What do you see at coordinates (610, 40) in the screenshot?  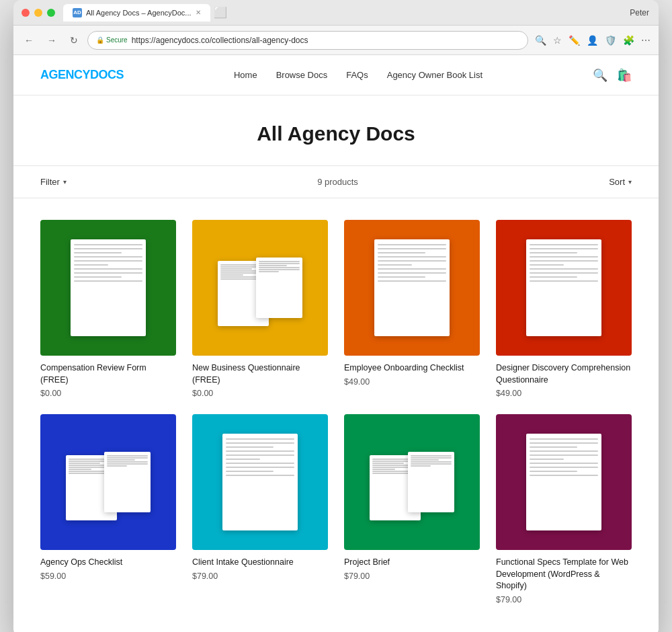 I see `shield-icon: 🛡️` at bounding box center [610, 40].